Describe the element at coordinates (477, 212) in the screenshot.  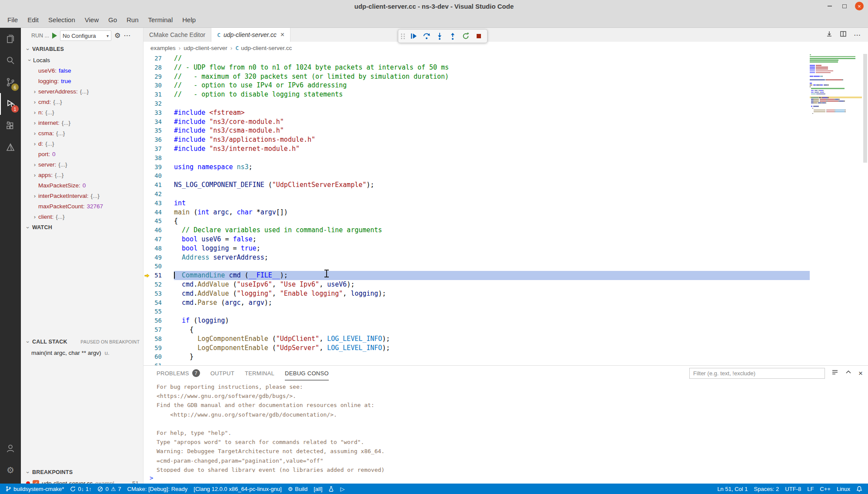
I see `code-line: 44main (int argc, char *argv[])` at that location.